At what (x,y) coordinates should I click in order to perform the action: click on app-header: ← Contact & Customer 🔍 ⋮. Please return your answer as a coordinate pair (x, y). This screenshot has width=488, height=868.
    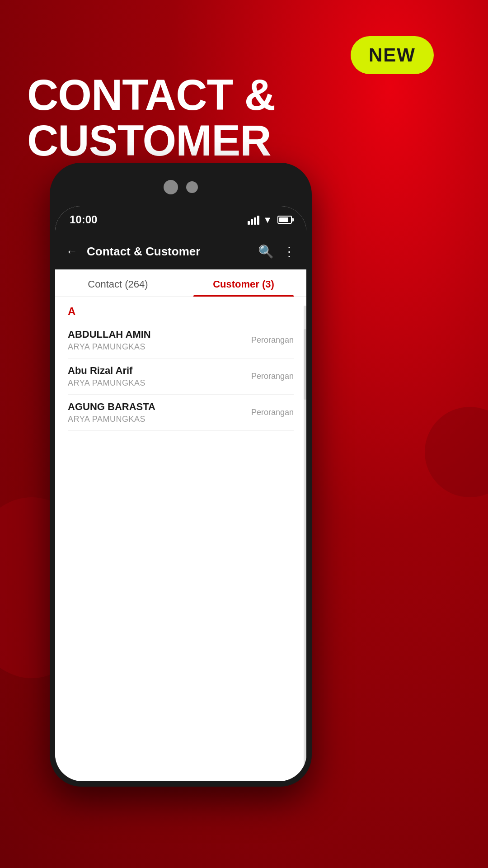
    Looking at the image, I should click on (181, 251).